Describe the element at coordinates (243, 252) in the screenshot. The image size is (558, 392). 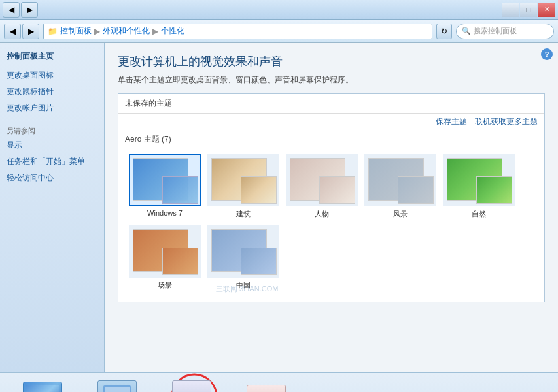
I see `theme-thumb-china` at that location.